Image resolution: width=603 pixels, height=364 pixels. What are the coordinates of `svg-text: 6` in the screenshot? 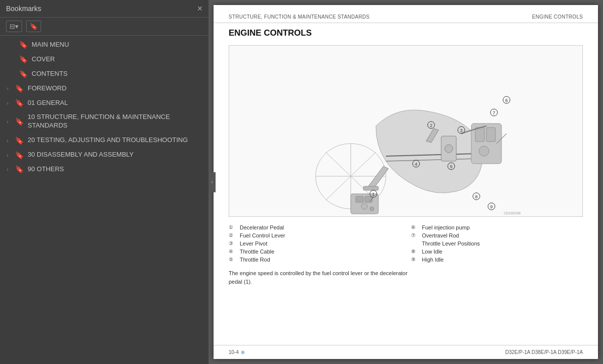 It's located at (507, 100).